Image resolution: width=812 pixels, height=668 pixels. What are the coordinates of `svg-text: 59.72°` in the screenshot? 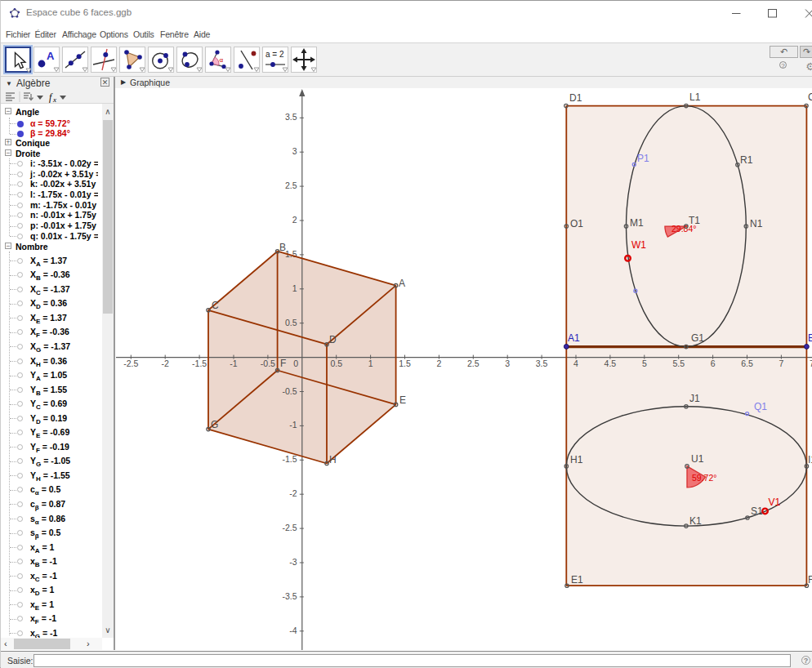 It's located at (704, 478).